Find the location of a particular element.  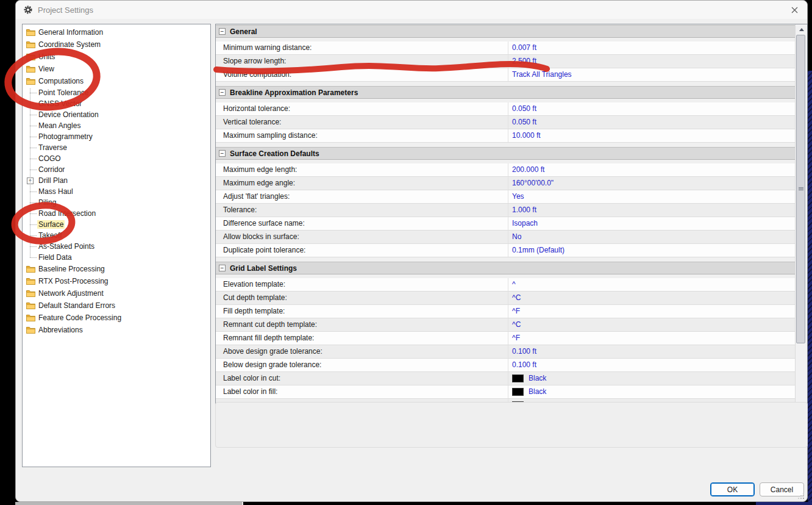

tree-item-corridor: Corridor is located at coordinates (116, 170).